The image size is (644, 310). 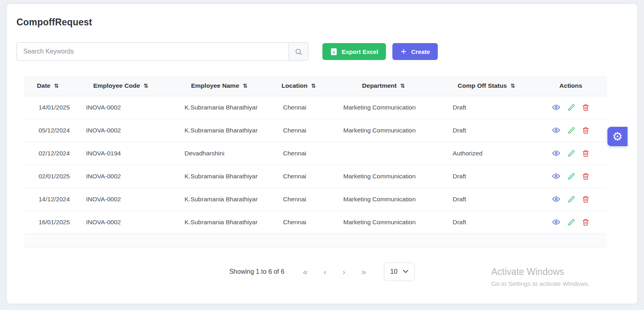 I want to click on create-button: Create, so click(x=415, y=52).